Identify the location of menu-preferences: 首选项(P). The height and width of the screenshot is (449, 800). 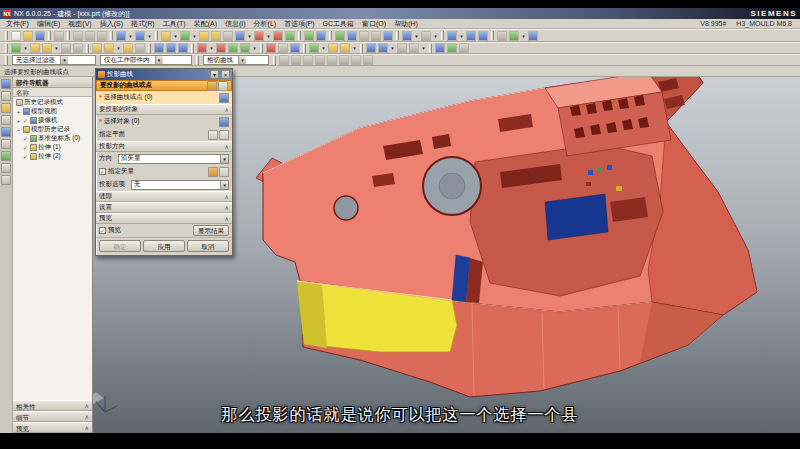
(299, 24).